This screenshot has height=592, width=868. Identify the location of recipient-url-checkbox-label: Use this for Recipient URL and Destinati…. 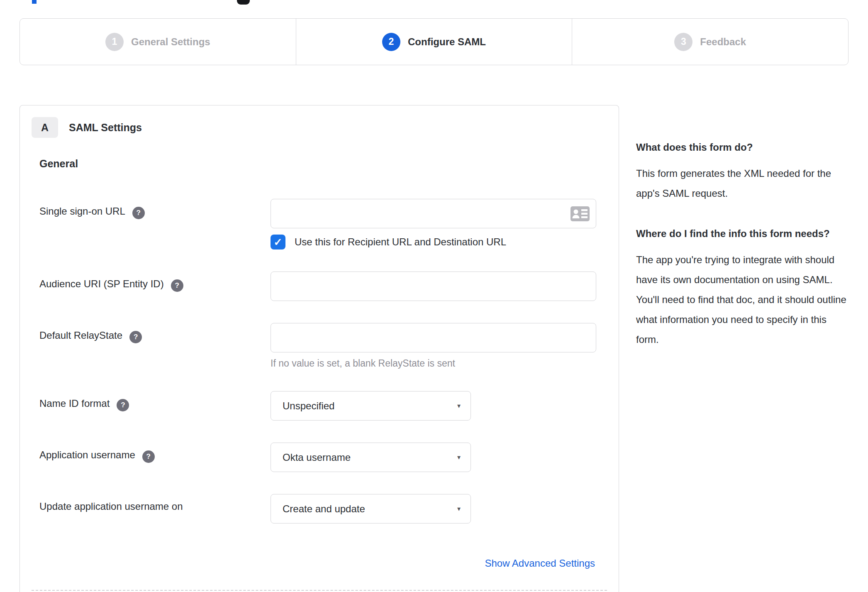
(400, 242).